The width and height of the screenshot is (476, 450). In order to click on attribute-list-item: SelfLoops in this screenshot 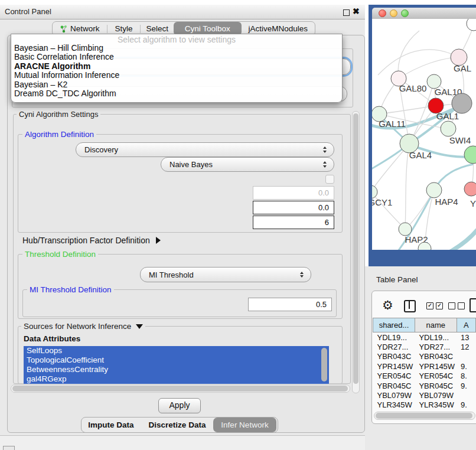, I will do `click(176, 351)`.